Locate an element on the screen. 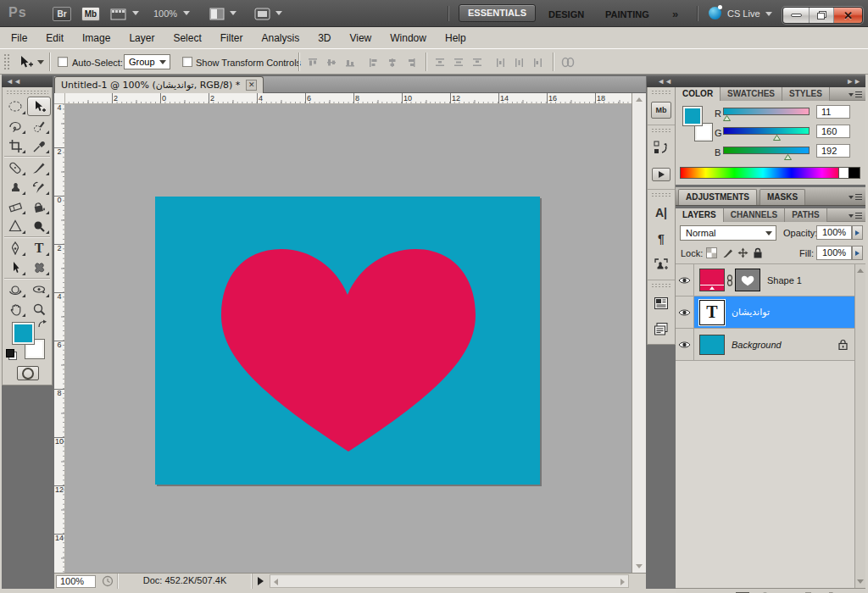  arrange-documents-icon is located at coordinates (217, 14).